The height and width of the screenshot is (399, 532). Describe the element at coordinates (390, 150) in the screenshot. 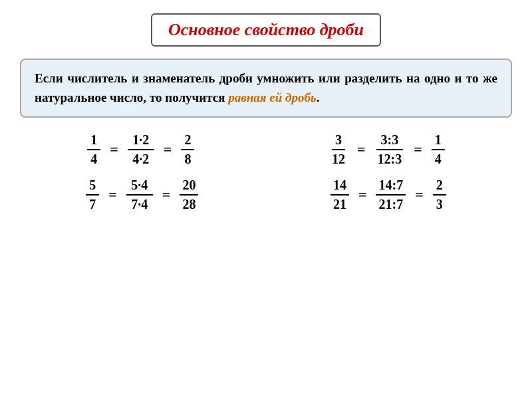

I see `frac-5: 3:3 12:3` at that location.